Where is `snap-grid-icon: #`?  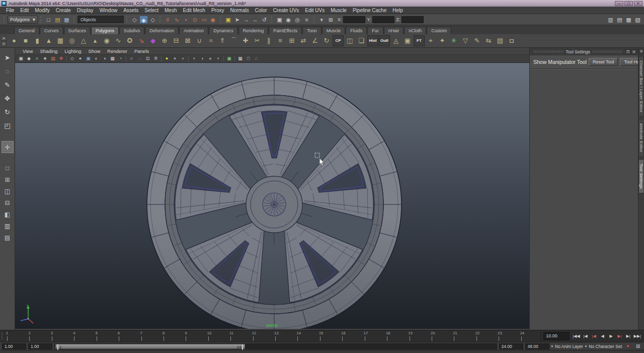
snap-grid-icon: # is located at coordinates (168, 20).